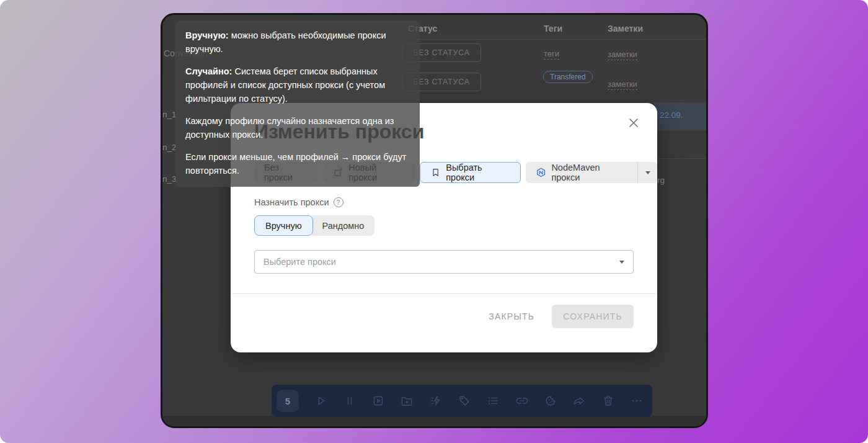 The image size is (868, 443). I want to click on profile-name-fragment: n_1, so click(170, 114).